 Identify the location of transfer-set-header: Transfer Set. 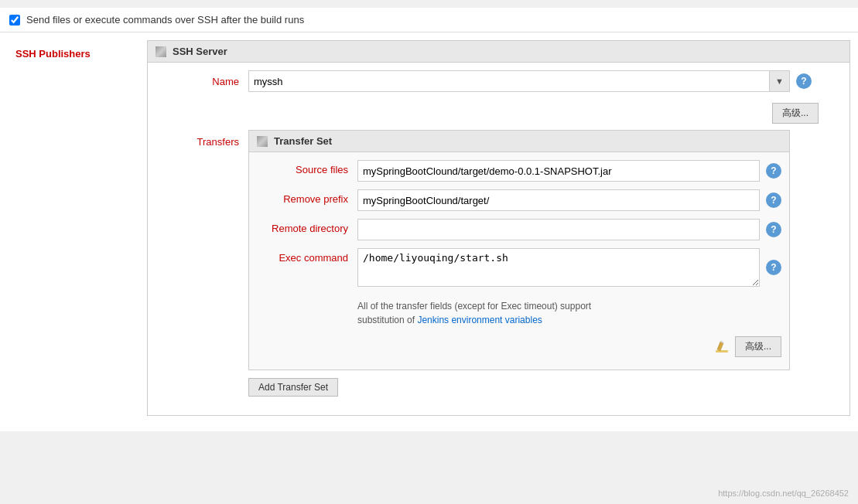
(519, 141).